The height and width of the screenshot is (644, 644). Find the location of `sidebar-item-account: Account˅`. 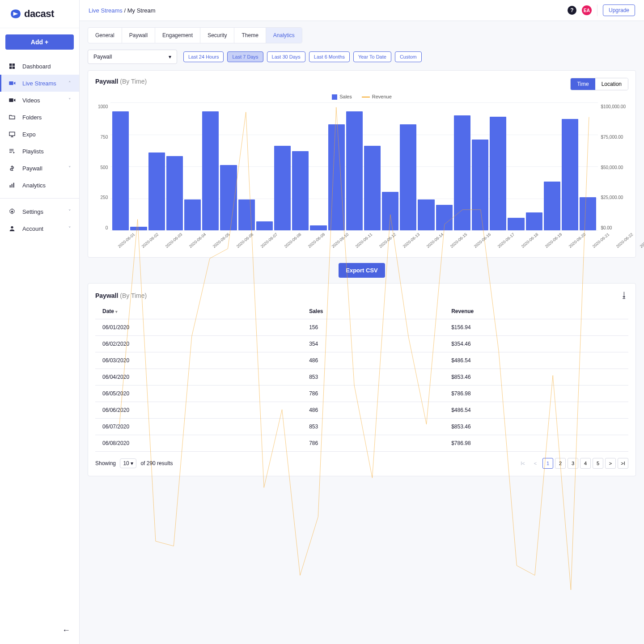

sidebar-item-account: Account˅ is located at coordinates (39, 229).